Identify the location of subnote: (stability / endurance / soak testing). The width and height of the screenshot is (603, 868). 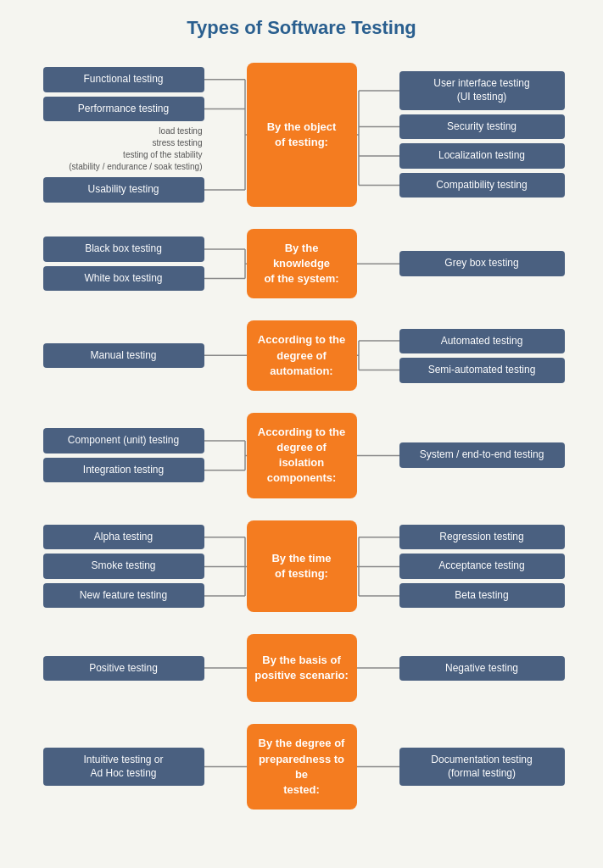
(136, 167).